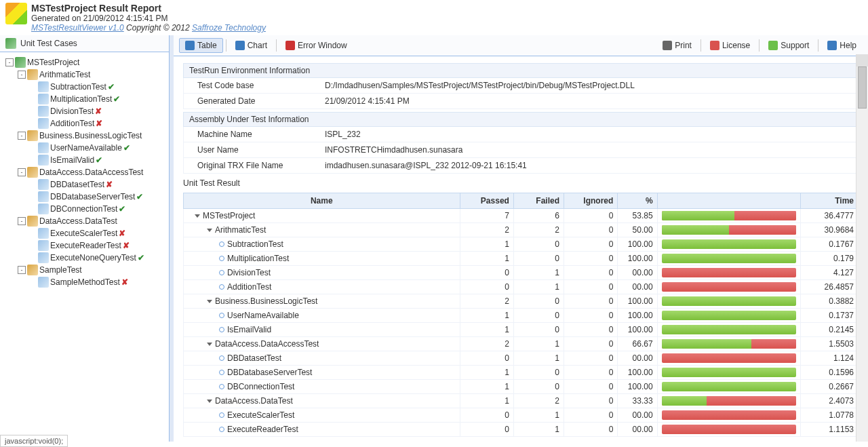  What do you see at coordinates (538, 402) in the screenshot?
I see `cell-failed: 2` at bounding box center [538, 402].